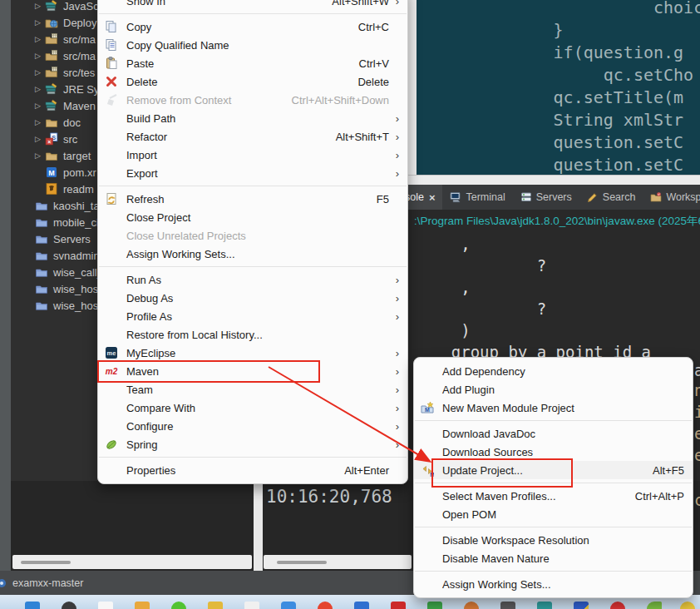 Image resolution: width=700 pixels, height=609 pixels. Describe the element at coordinates (688, 606) in the screenshot. I see `app-star-icon` at that location.